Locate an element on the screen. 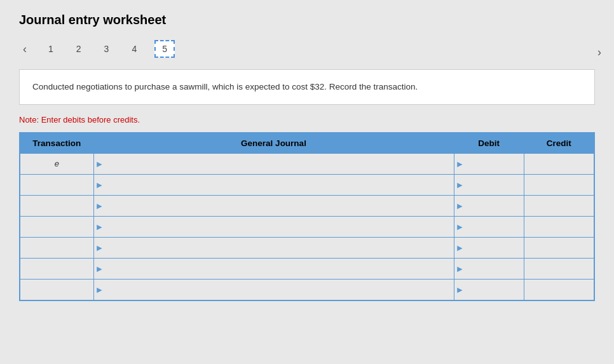  journal-cell-4: ► is located at coordinates (273, 248).